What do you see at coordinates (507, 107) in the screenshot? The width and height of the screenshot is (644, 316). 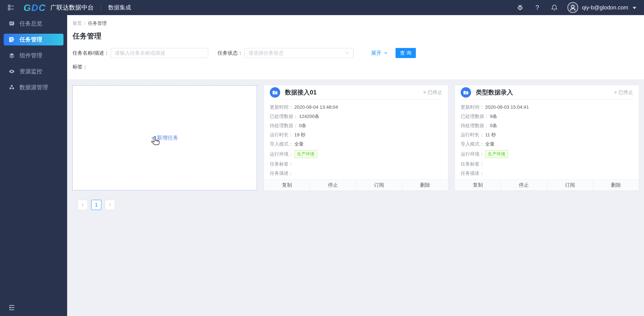 I see `updated-value: 2020-08-03 15:04:41` at bounding box center [507, 107].